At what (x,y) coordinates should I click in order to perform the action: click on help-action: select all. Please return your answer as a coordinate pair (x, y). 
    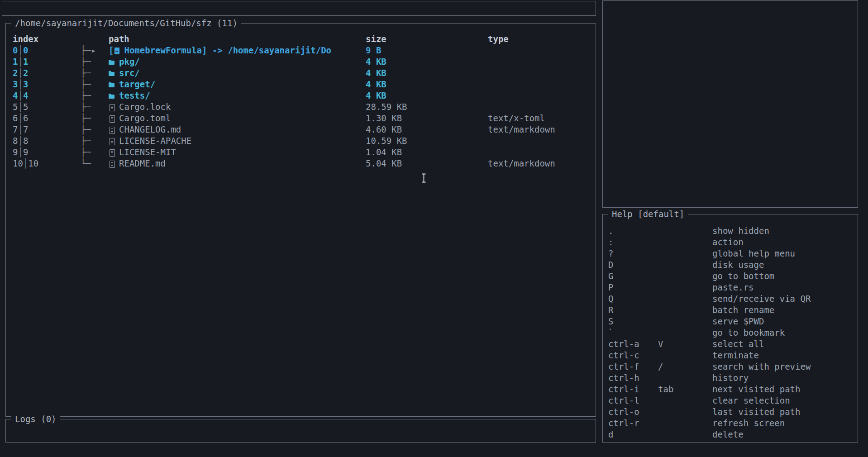
    Looking at the image, I should click on (785, 344).